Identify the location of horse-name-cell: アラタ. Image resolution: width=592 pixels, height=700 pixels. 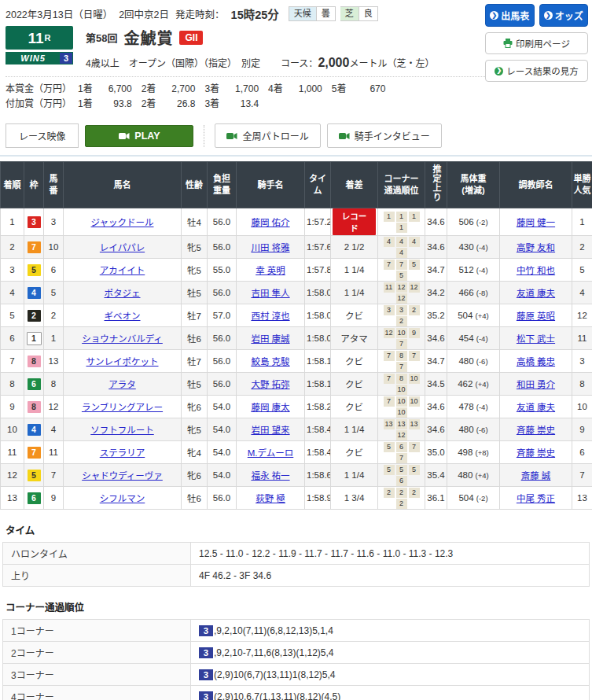
(123, 384).